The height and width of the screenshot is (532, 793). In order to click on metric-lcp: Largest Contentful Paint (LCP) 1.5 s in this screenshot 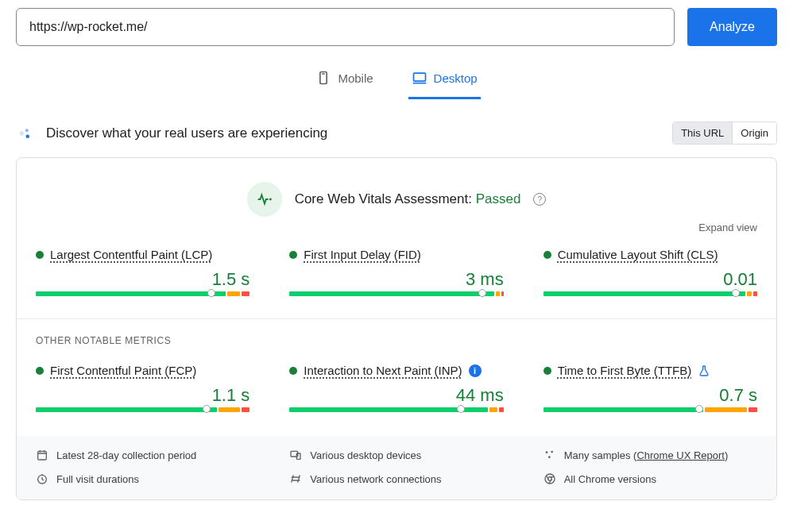, I will do `click(143, 272)`.